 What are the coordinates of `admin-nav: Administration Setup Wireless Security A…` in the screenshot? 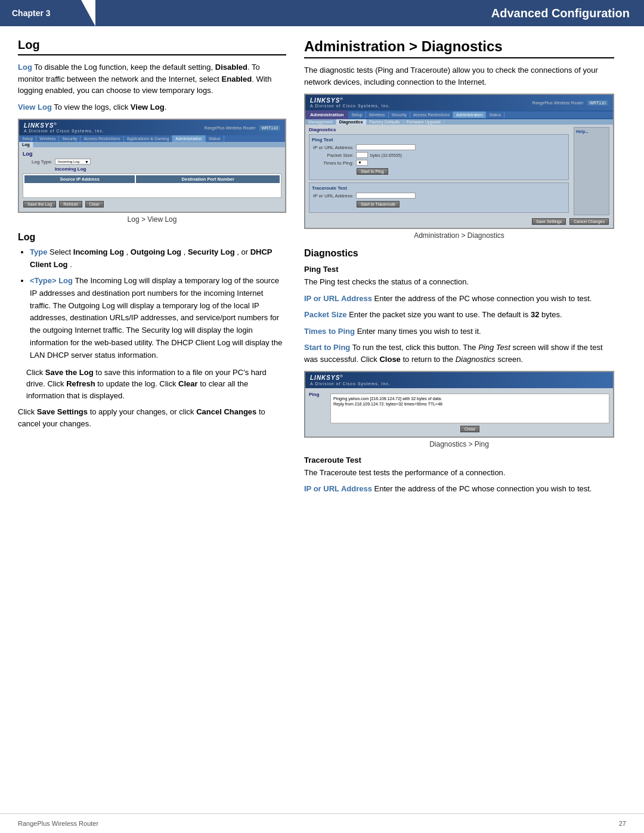 It's located at (459, 114).